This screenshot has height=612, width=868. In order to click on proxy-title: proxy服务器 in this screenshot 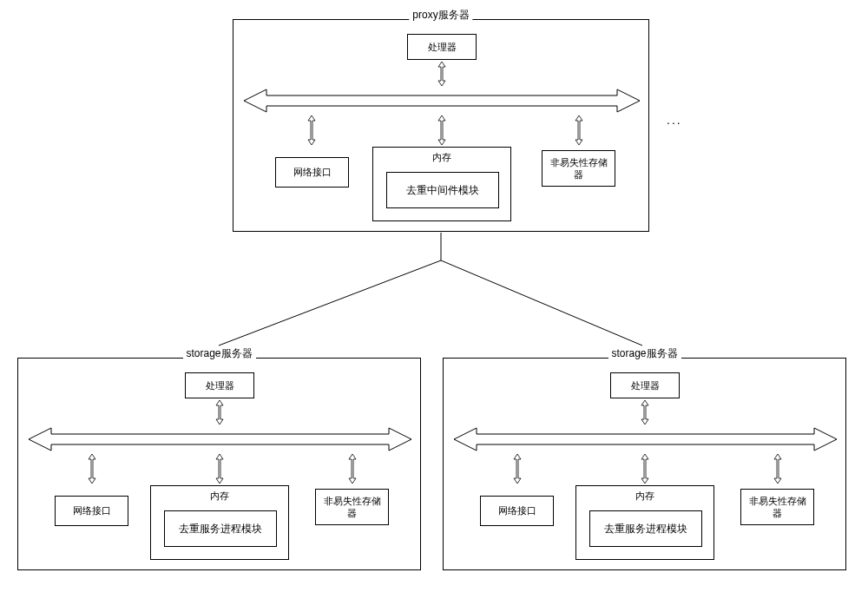, I will do `click(441, 16)`.